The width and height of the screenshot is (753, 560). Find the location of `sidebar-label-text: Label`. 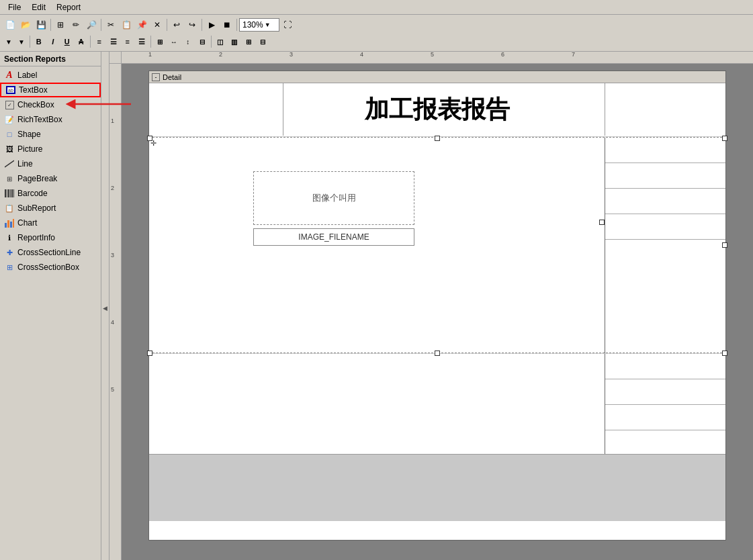

sidebar-label-text: Label is located at coordinates (27, 75).